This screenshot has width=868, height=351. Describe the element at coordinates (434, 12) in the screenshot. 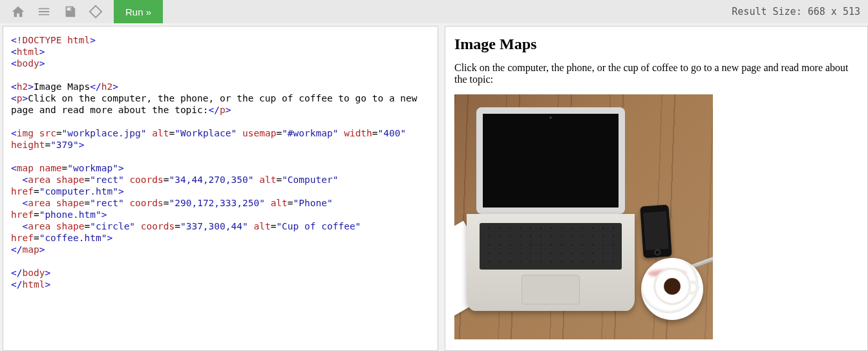

I see `toolbar: Run » Result Size: 668 x 513` at that location.